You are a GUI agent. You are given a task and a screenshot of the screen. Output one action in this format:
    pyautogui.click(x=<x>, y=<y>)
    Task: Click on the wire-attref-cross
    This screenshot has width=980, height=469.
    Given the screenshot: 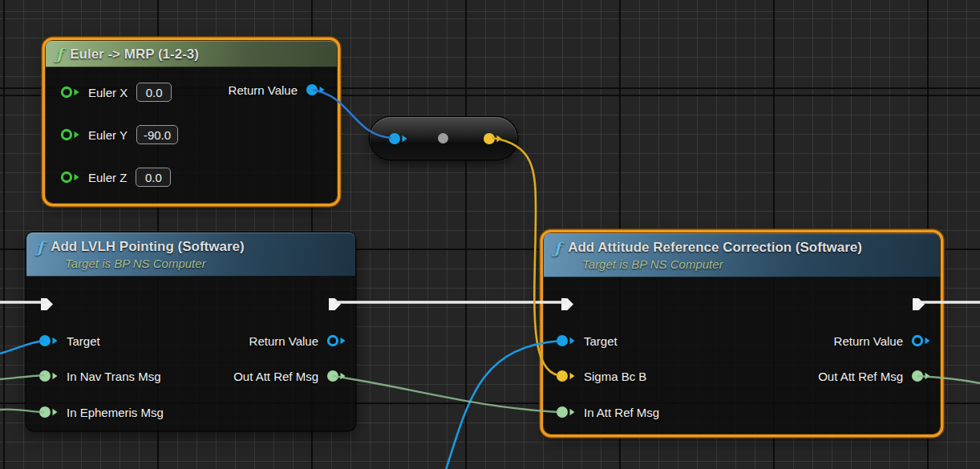 What is the action you would take?
    pyautogui.click(x=446, y=394)
    